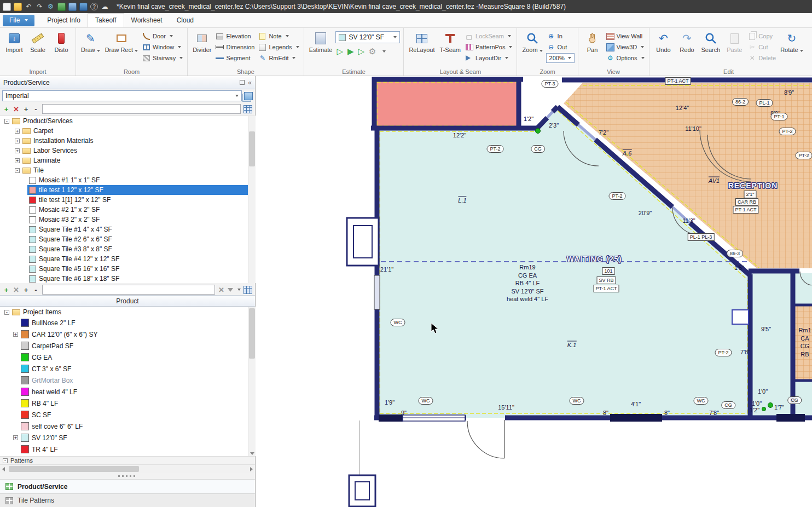 This screenshot has height=507, width=812. I want to click on view3d-button: View3D, so click(625, 47).